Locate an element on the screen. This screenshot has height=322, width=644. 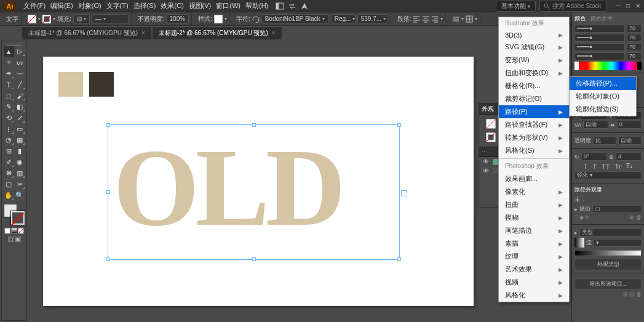
menu-item: 3D(3)▶ is located at coordinates (534, 35).